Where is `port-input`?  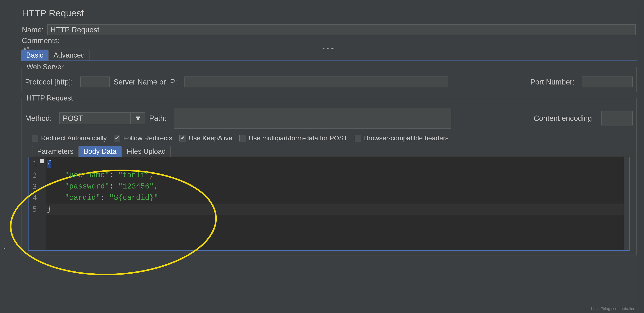 port-input is located at coordinates (607, 82).